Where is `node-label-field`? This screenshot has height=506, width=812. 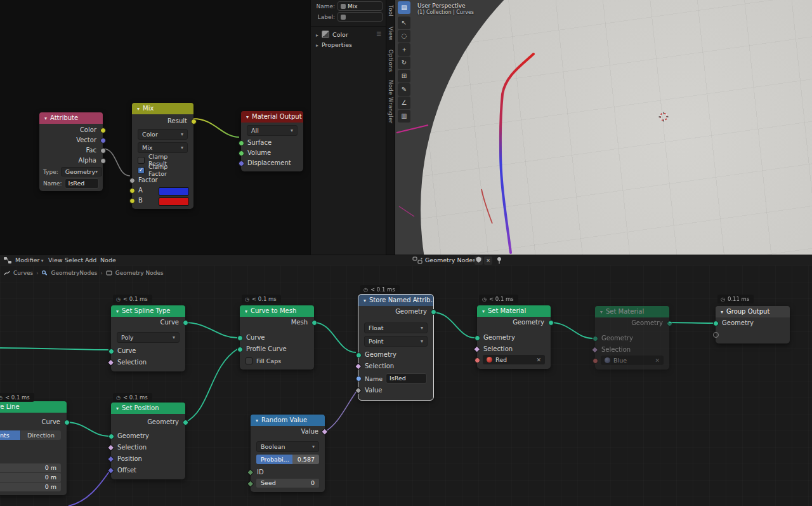 node-label-field is located at coordinates (360, 17).